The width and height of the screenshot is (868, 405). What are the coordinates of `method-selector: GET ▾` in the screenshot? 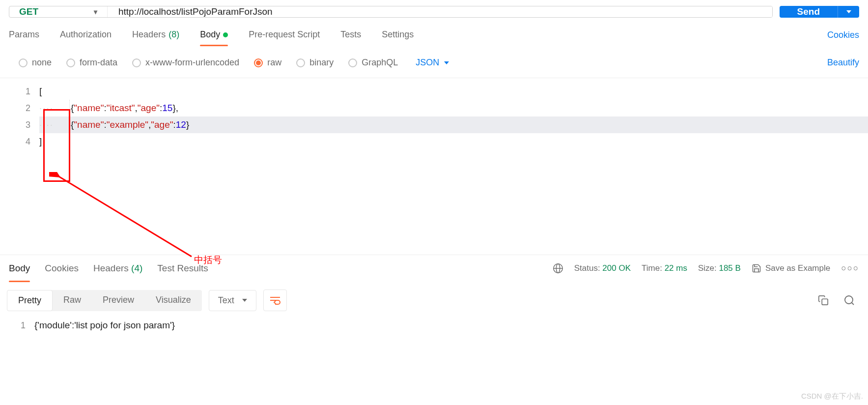 It's located at (58, 12).